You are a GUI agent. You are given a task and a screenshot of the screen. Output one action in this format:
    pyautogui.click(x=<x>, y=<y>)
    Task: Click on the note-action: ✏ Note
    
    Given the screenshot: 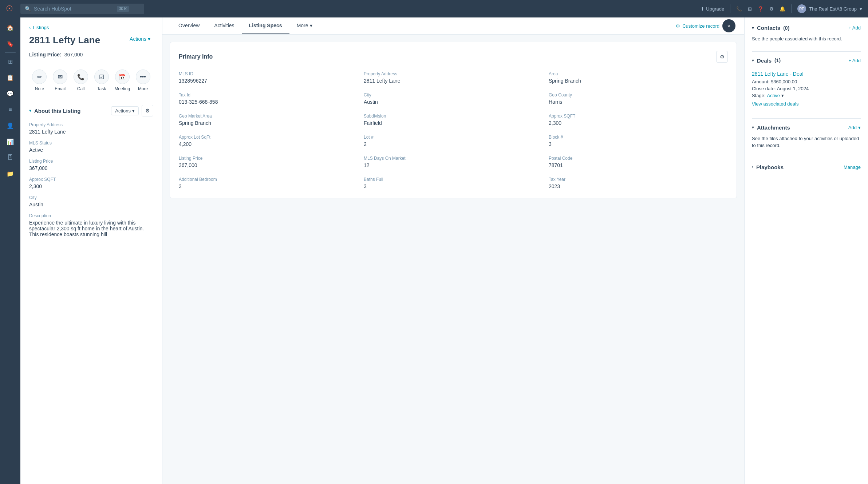 What is the action you would take?
    pyautogui.click(x=39, y=80)
    